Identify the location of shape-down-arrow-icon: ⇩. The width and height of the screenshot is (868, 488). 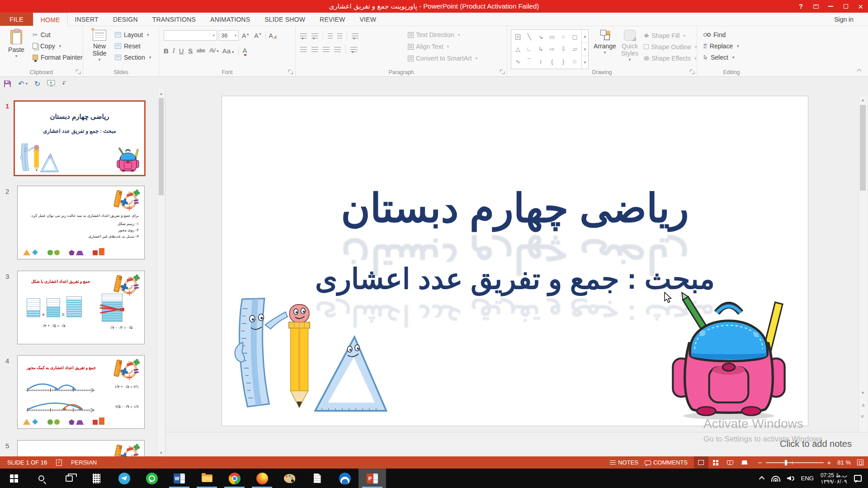
(563, 49).